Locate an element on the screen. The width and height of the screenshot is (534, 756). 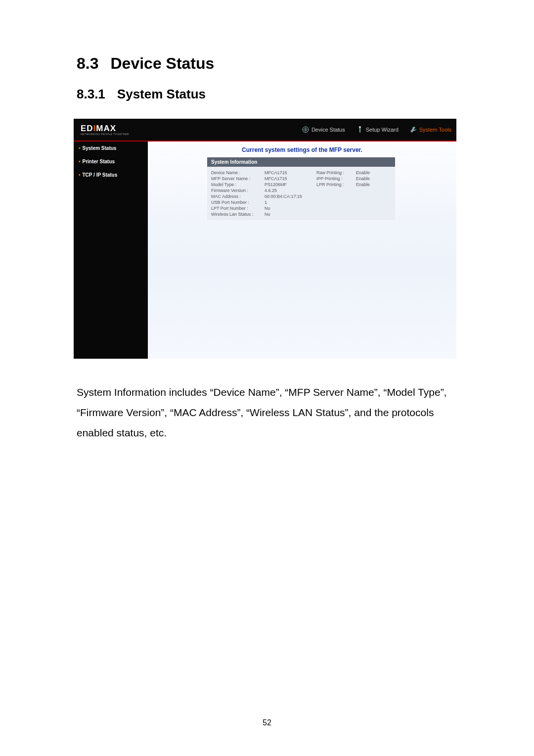
section-number: 8.3 is located at coordinates (88, 63).